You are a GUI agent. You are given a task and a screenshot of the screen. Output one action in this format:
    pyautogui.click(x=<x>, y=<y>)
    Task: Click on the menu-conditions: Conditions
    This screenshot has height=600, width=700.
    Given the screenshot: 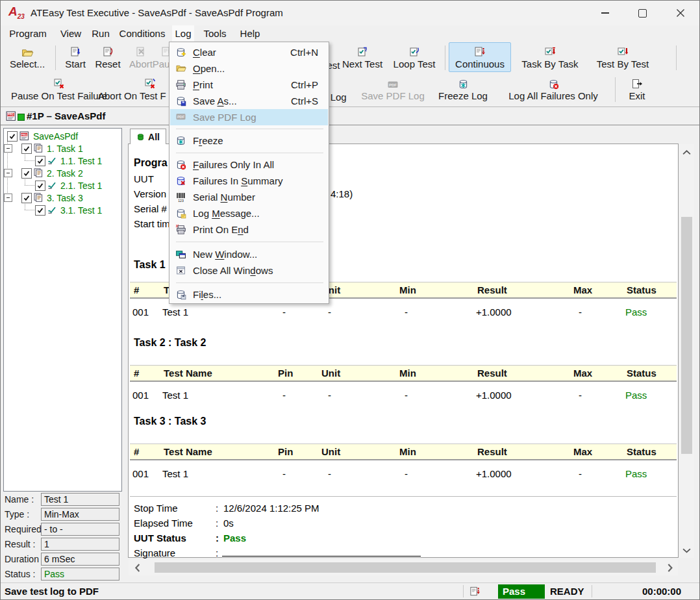 What is the action you would take?
    pyautogui.click(x=142, y=34)
    